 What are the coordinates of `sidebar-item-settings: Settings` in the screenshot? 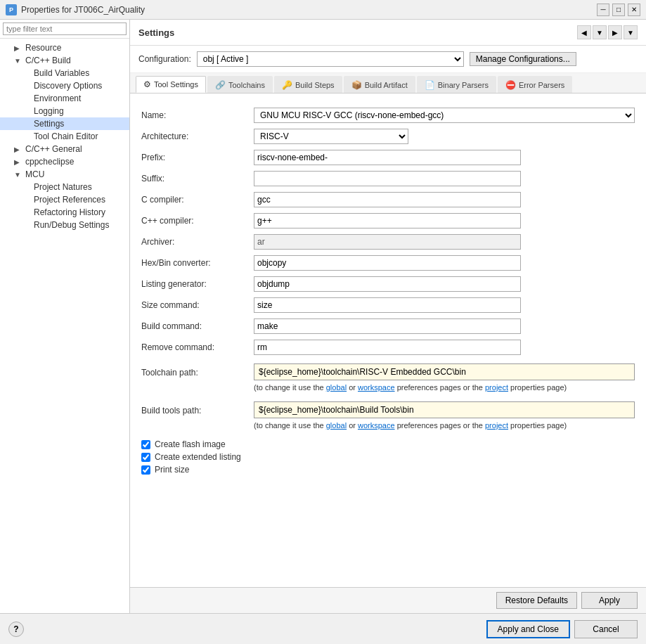 It's located at (65, 124).